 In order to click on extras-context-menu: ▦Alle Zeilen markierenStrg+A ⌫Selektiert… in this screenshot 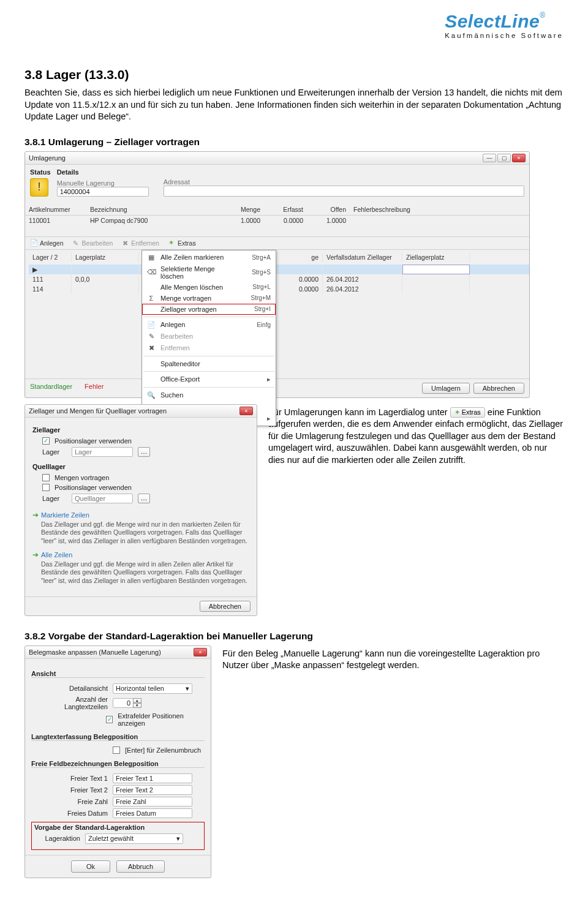, I will do `click(209, 338)`.